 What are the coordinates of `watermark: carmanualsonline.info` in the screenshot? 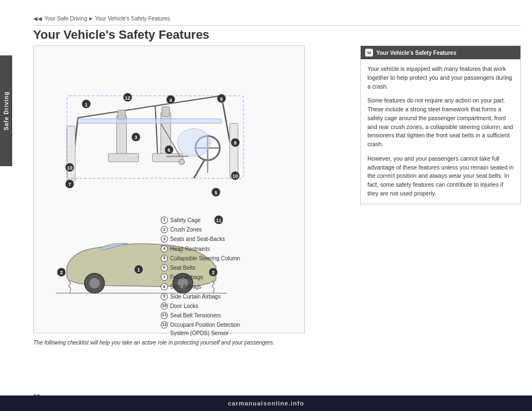 It's located at (266, 403).